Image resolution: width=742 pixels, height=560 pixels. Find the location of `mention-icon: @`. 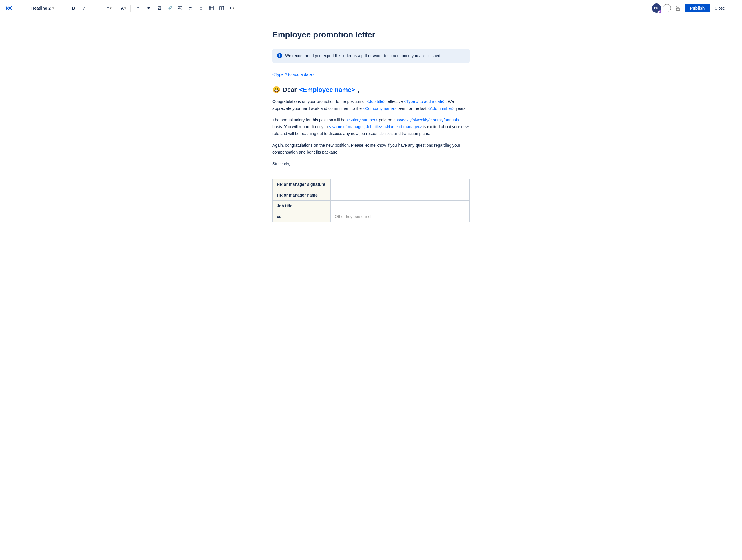

mention-icon: @ is located at coordinates (191, 8).